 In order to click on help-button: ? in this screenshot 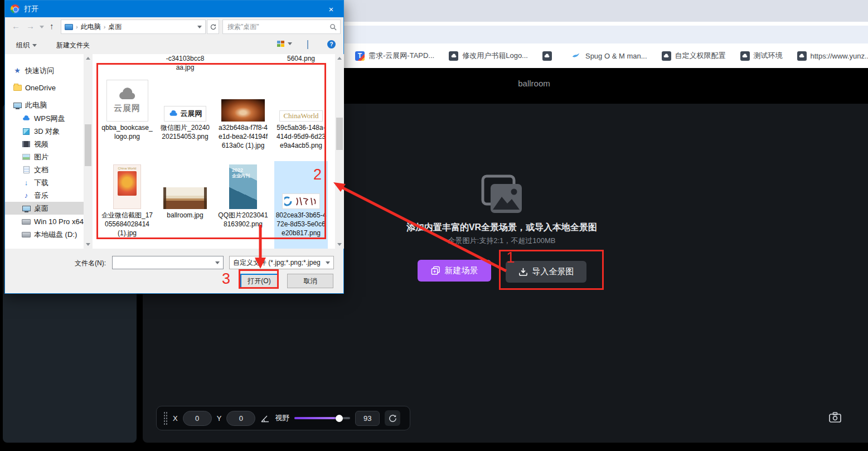, I will do `click(331, 45)`.